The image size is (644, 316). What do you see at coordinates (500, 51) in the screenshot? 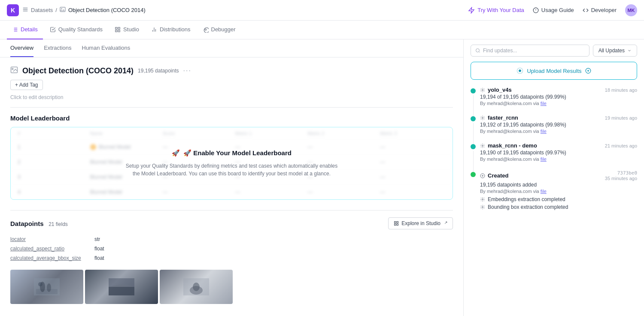
I see `search-placeholder: Find updates...` at bounding box center [500, 51].